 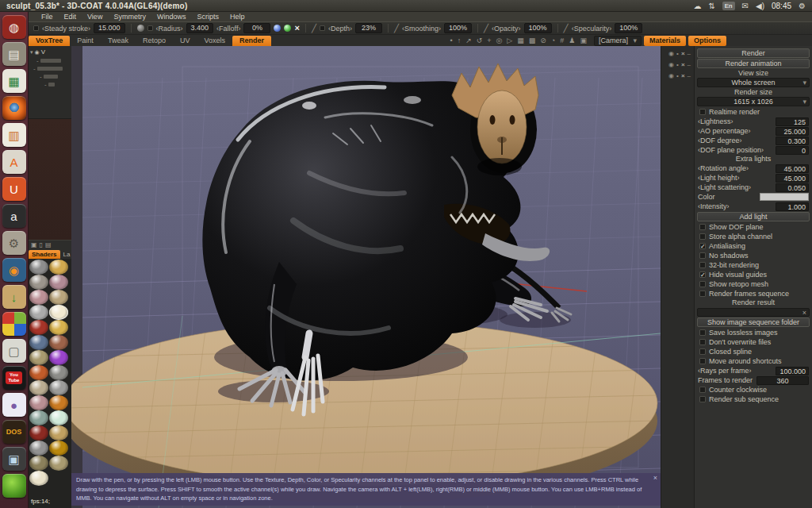 What do you see at coordinates (480, 41) in the screenshot?
I see `rotate-view-icon: ↺` at bounding box center [480, 41].